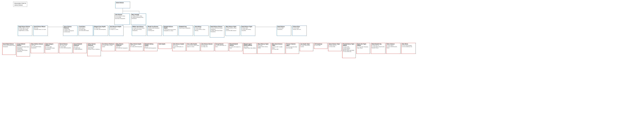  What do you see at coordinates (232, 31) in the screenshot?
I see `person-mary-dickson-taylor: Mary Dickson Taylor B: 23 Jan 1870 Co. D…` at bounding box center [232, 31].